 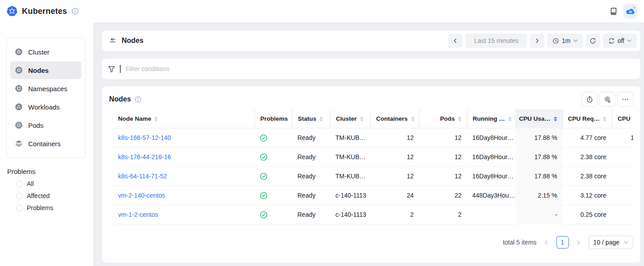 I want to click on sidebar-item-pods: Pods, so click(x=46, y=125).